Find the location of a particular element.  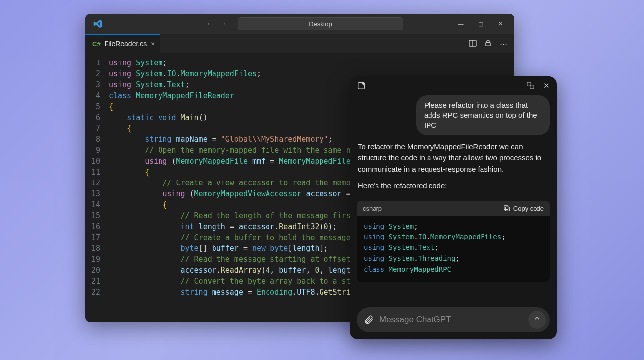

code-block-content: using System;using System.IO.MemoryMappe… is located at coordinates (453, 249).